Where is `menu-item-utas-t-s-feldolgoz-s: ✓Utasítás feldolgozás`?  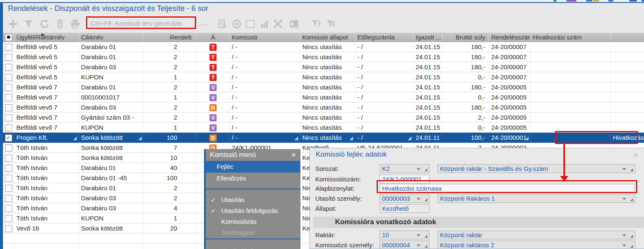
menu-item-utas-t-s-feldolgoz-s: ✓Utasítás feldolgozás is located at coordinates (253, 211).